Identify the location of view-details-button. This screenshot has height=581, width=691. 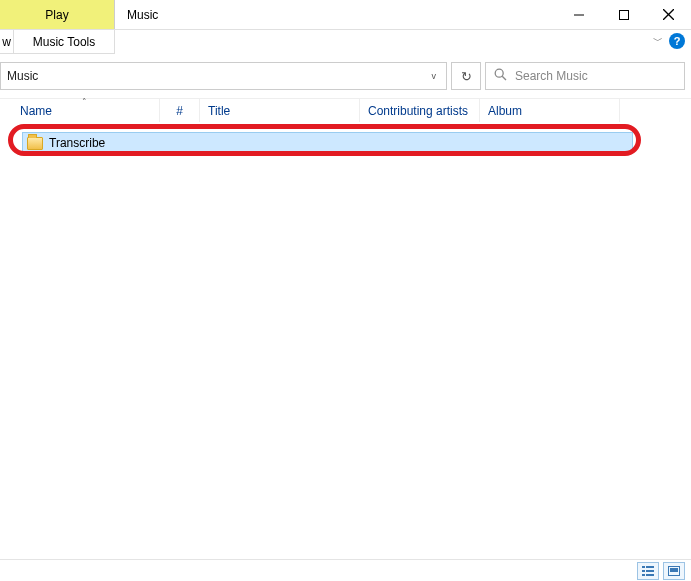
(648, 571).